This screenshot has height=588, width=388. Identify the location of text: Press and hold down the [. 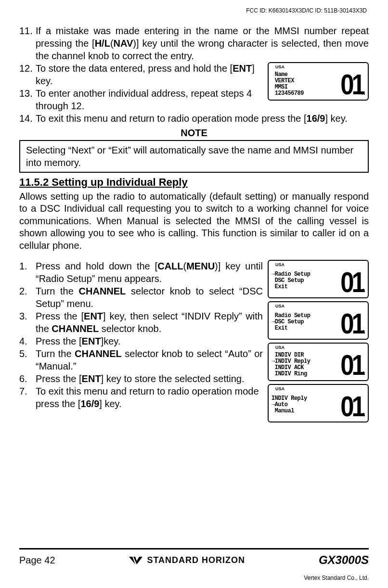
(96, 266).